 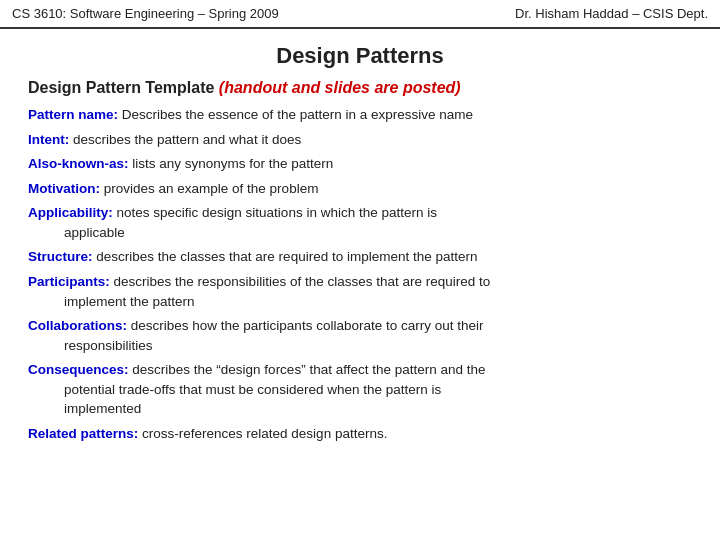 What do you see at coordinates (360, 292) in the screenshot?
I see `entry-participants: Participants: describes the responsibili…` at bounding box center [360, 292].